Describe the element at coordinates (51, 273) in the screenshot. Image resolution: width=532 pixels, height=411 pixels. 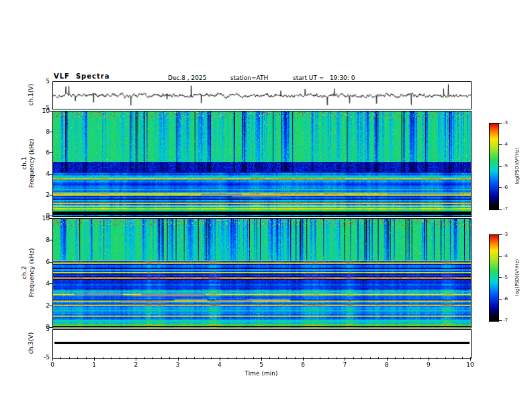
I see `spec2-y-tick-marks` at that location.